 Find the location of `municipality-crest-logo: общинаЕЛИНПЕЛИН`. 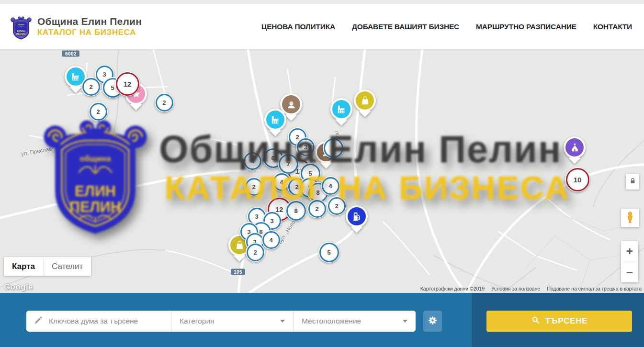

municipality-crest-logo: общинаЕЛИНПЕЛИН is located at coordinates (21, 27).